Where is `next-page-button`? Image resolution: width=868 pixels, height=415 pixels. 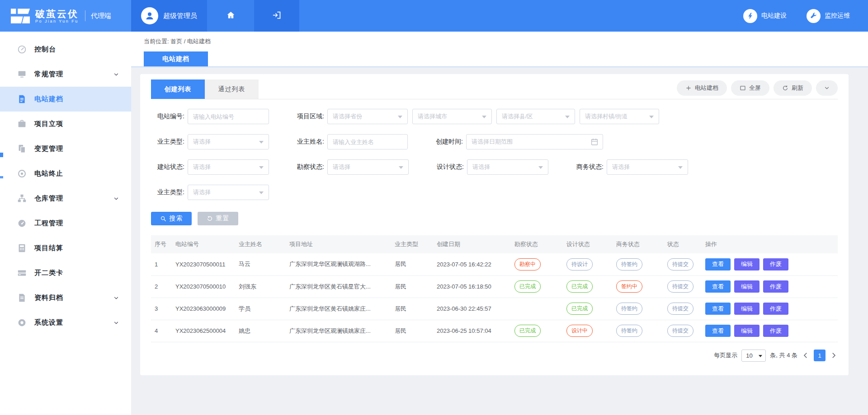 next-page-button is located at coordinates (834, 355).